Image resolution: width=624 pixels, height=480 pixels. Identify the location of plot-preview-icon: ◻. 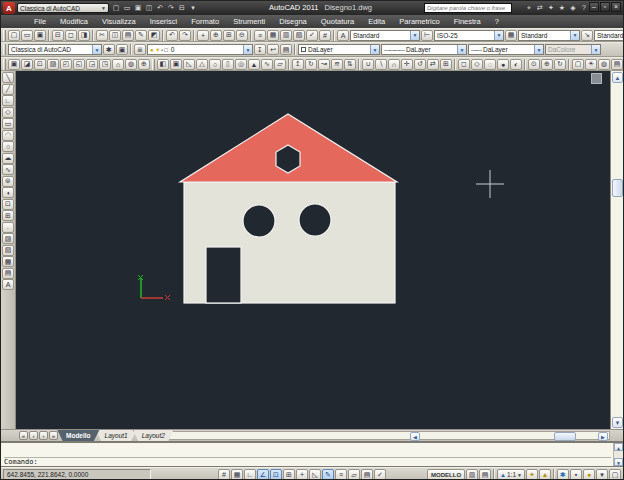
(71, 36).